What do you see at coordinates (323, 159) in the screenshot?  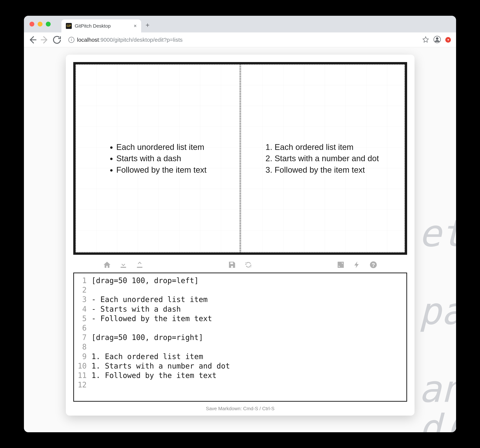 I see `ordered-list: Each ordered list itemStarts with a numb…` at bounding box center [323, 159].